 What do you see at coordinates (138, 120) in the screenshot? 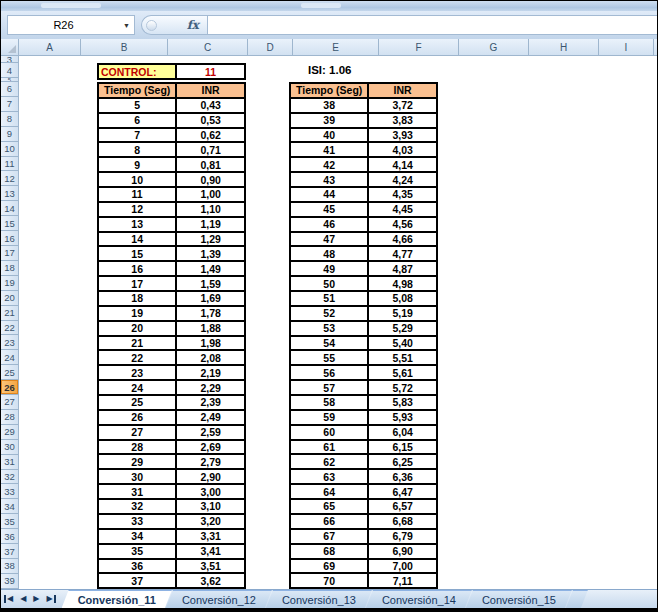
I see `time-cell: 6` at bounding box center [138, 120].